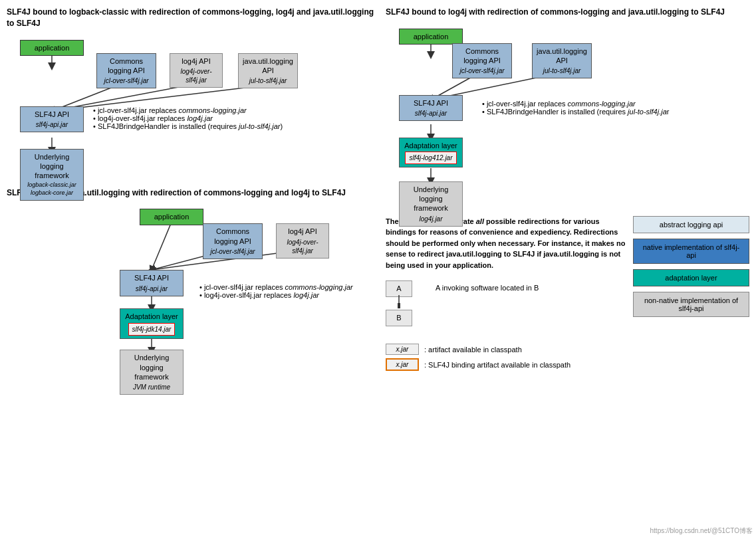 This screenshot has height=537, width=756. I want to click on box-A: A, so click(399, 288).